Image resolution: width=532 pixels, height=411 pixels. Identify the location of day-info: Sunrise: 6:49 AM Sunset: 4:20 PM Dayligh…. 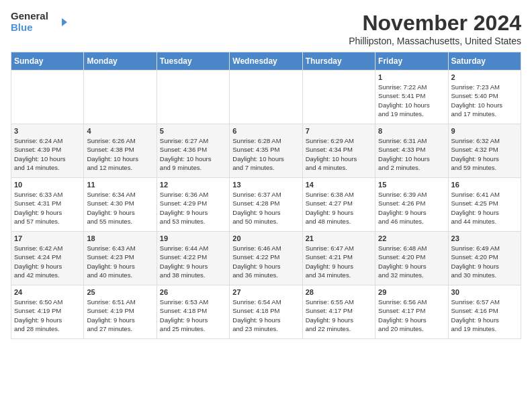
(485, 262).